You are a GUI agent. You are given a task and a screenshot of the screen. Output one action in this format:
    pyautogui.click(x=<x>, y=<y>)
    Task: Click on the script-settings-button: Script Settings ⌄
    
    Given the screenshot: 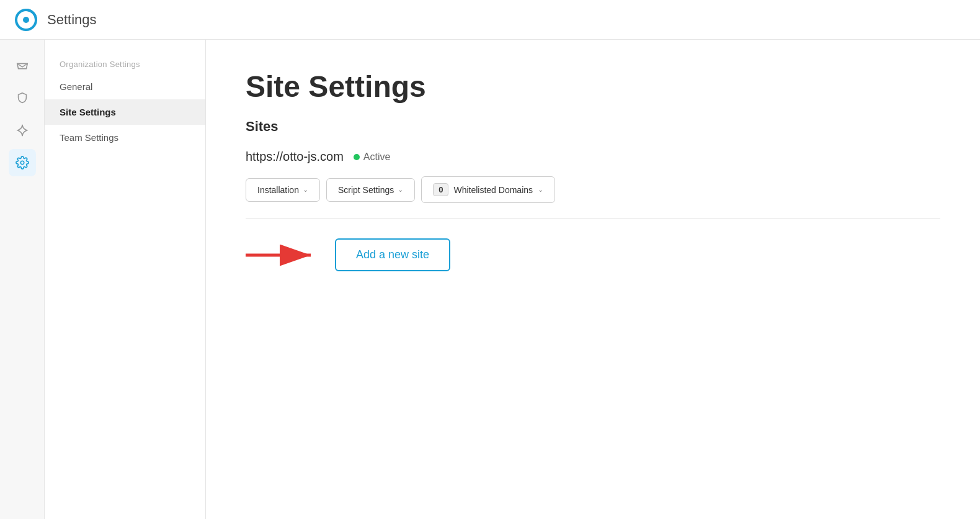 What is the action you would take?
    pyautogui.click(x=371, y=190)
    